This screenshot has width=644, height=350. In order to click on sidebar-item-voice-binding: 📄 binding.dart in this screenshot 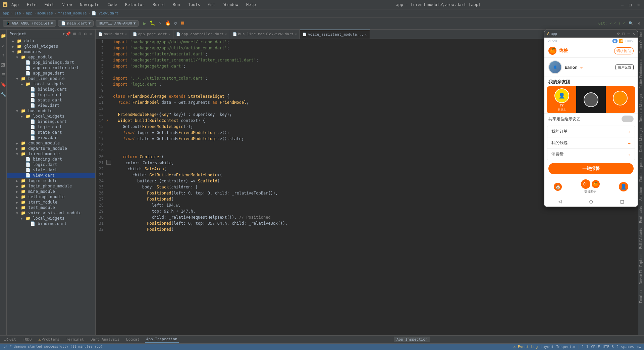, I will do `click(51, 224)`.